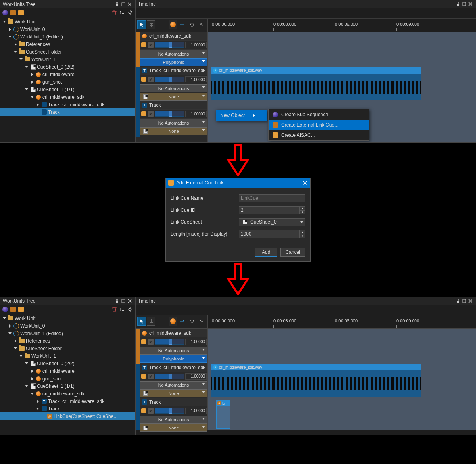  What do you see at coordinates (319, 115) in the screenshot?
I see `ctx-create-subseq: Create Sub Sequence` at bounding box center [319, 115].